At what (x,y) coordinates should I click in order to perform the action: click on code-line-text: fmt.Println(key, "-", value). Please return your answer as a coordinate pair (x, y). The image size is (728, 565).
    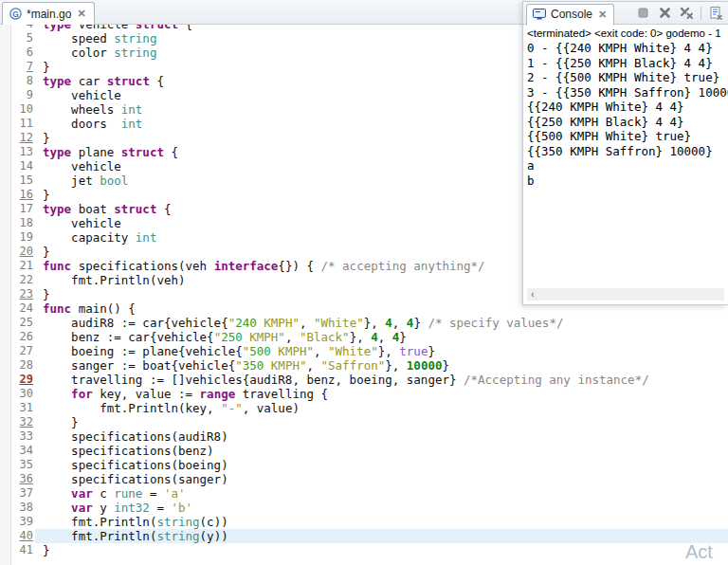
    Looking at the image, I should click on (381, 408).